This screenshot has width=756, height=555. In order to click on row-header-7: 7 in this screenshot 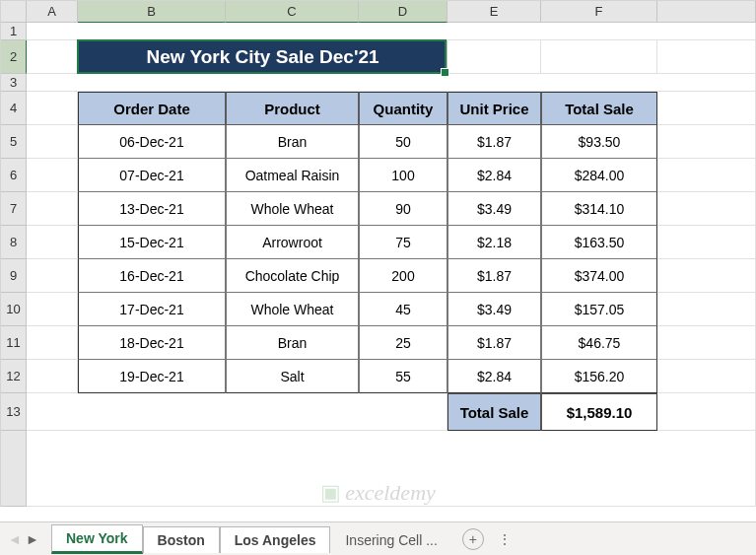, I will do `click(14, 209)`.